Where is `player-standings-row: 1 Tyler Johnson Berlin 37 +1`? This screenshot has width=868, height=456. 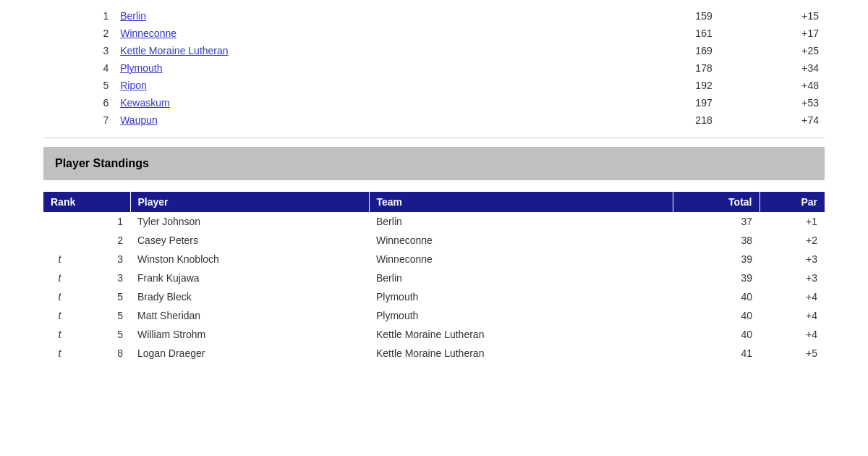 player-standings-row: 1 Tyler Johnson Berlin 37 +1 is located at coordinates (434, 221).